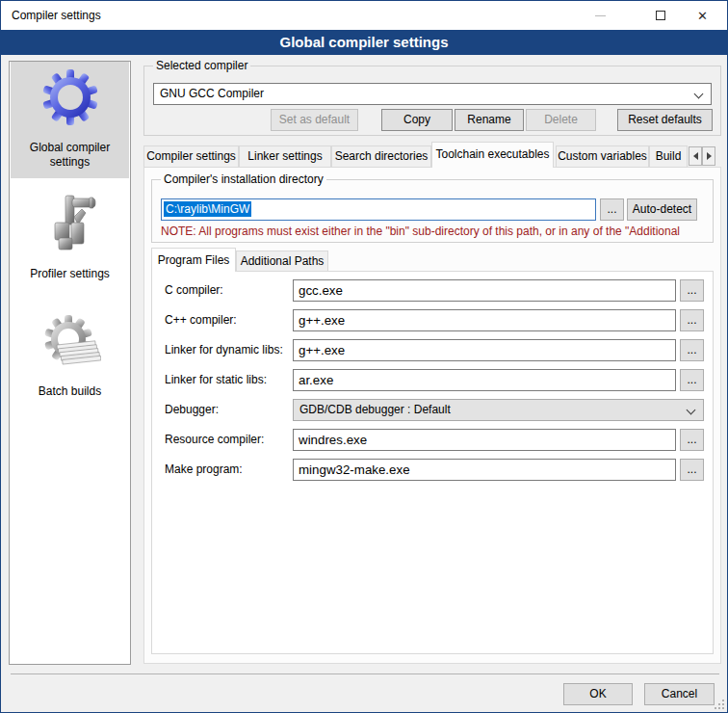 The width and height of the screenshot is (728, 713). I want to click on resource-compiler-browse-button: ..., so click(691, 439).